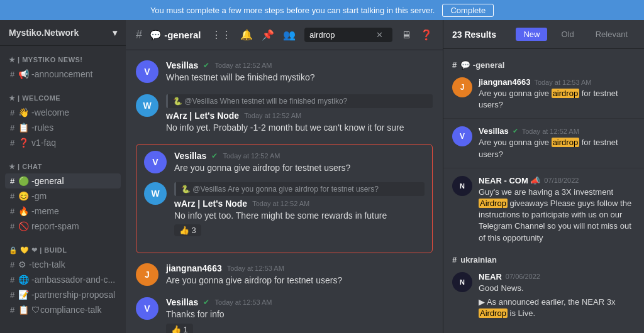  I want to click on result-channel-label: # 💬 -general, so click(543, 63).